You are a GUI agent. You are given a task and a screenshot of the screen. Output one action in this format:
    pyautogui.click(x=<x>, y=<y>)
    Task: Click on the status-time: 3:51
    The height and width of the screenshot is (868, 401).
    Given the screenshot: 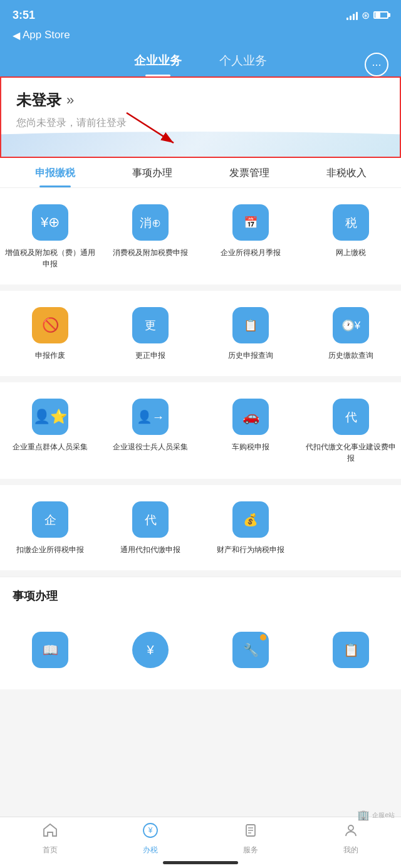 What is the action you would take?
    pyautogui.click(x=24, y=15)
    